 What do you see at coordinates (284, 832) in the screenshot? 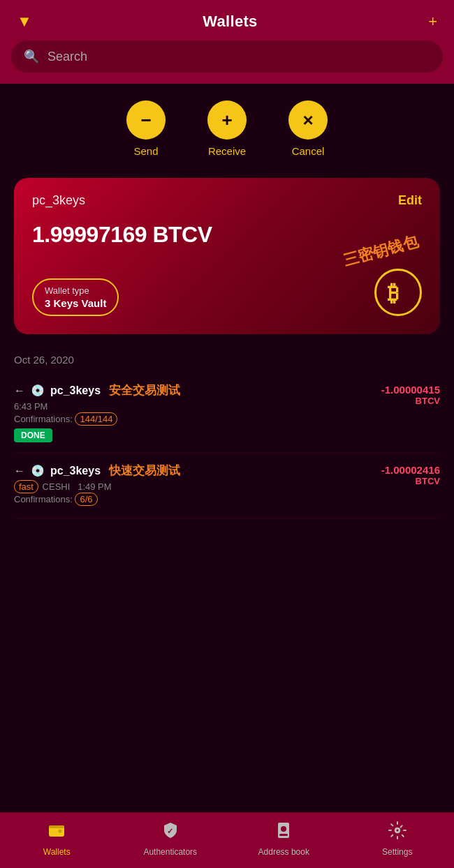
I see `address-book-icon` at bounding box center [284, 832].